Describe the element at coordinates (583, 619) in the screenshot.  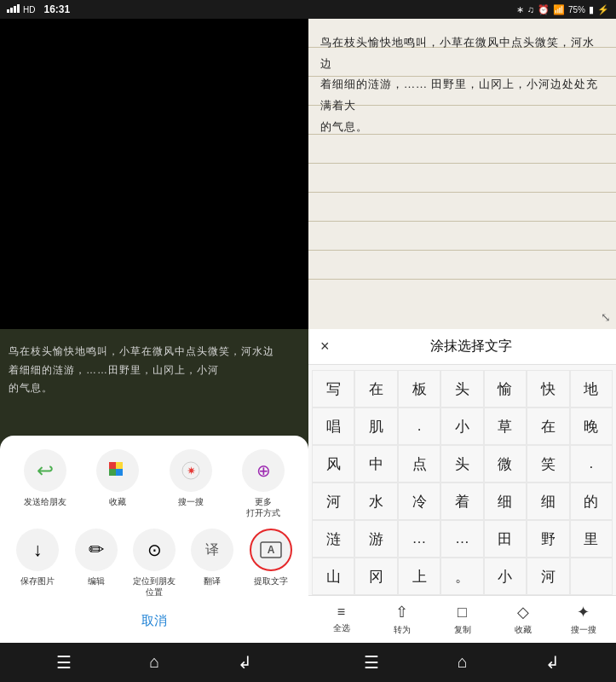
I see `search-text-button: ✦ 搜一搜` at that location.